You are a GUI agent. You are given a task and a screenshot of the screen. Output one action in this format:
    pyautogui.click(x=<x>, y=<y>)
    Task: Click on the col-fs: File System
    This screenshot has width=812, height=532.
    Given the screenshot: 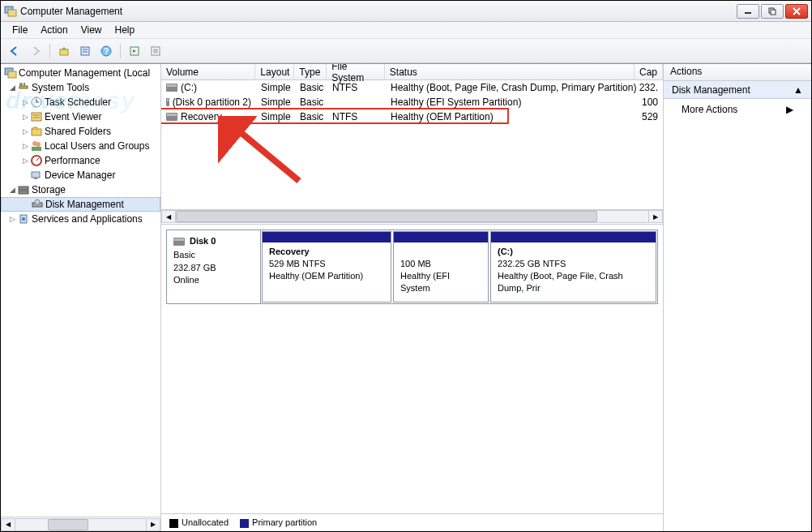 What is the action you would take?
    pyautogui.click(x=356, y=71)
    